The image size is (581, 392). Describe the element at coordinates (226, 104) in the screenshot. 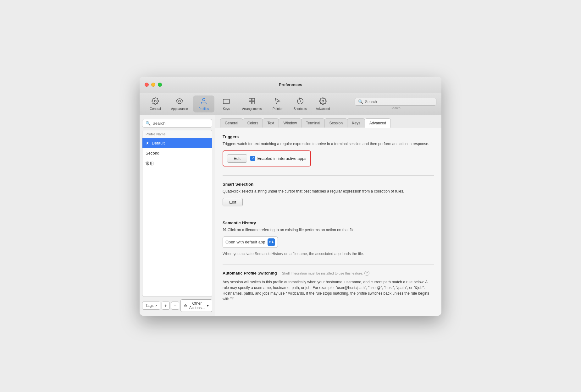

I see `toolbar-item-keys: Keys` at that location.